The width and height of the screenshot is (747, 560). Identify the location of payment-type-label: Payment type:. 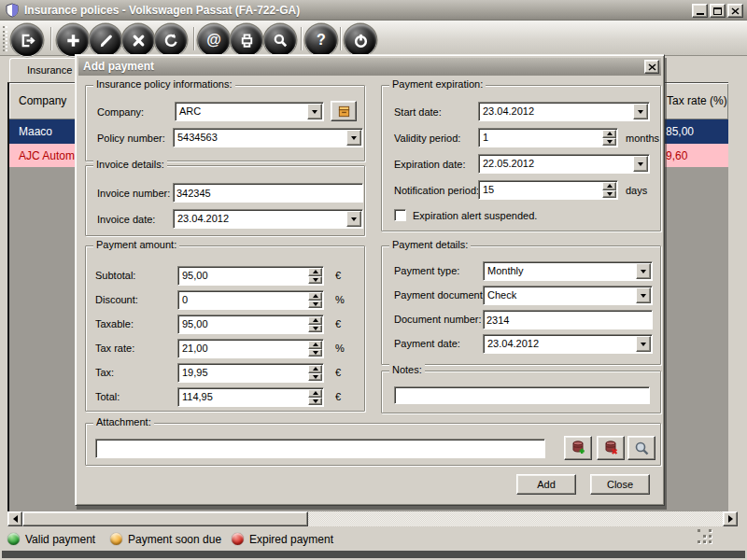
(427, 271).